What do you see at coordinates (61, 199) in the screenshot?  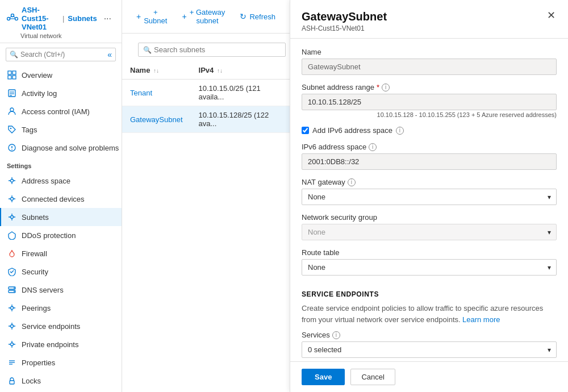 I see `sidebar-item-connected-devices: Connected devices` at bounding box center [61, 199].